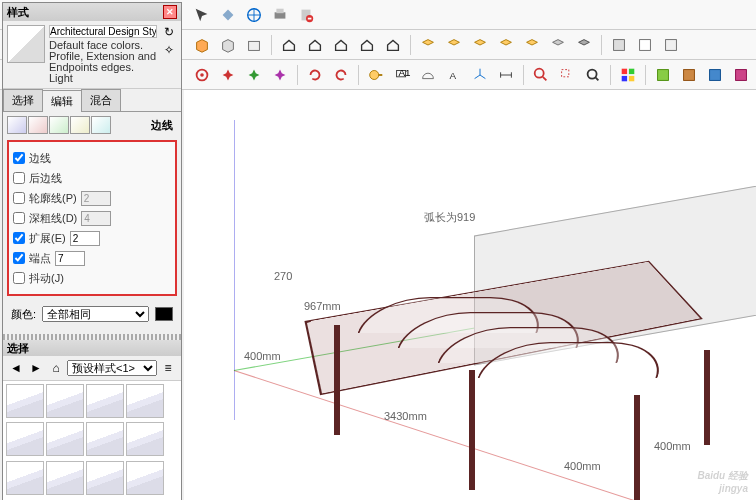 The image size is (756, 500). What do you see at coordinates (428, 75) in the screenshot?
I see `protractor-icon` at bounding box center [428, 75].